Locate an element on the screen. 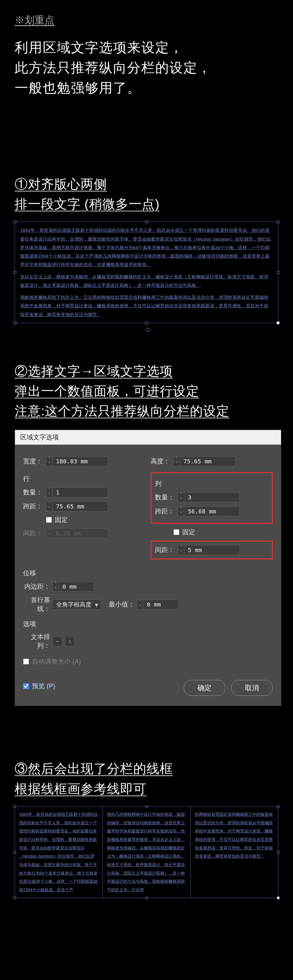 Image resolution: width=293 pixels, height=980 pixels. column-text: 1692年，新登基的法国国王路易十四感到法国的印刷水平不尽人意，因此命令成立一个… is located at coordinates (59, 852).